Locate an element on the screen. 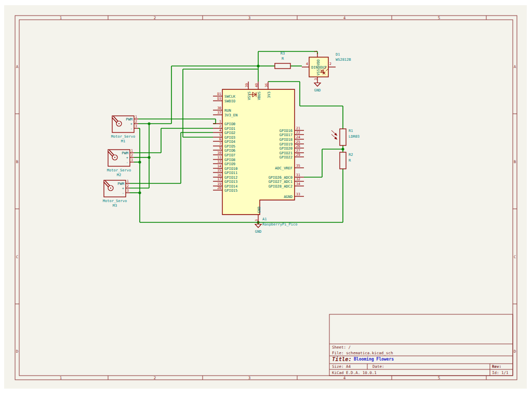  pin-number: 33 is located at coordinates (298, 194).